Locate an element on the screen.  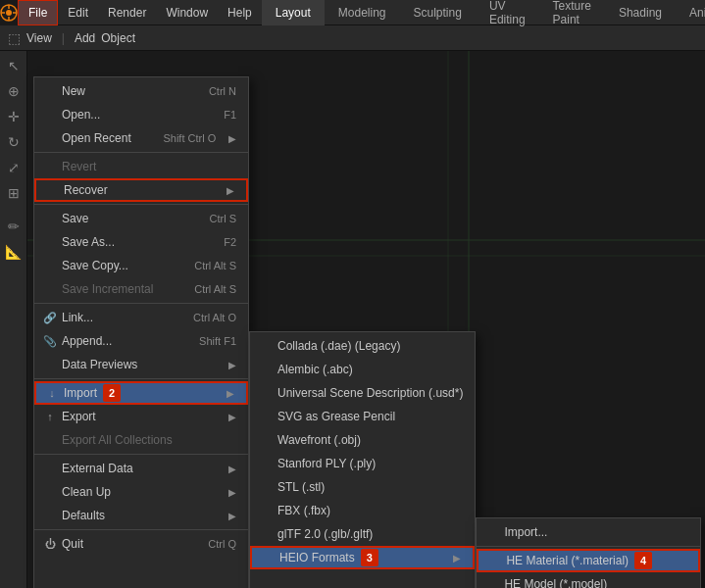
link-icon: 🔗 is located at coordinates (50, 318).